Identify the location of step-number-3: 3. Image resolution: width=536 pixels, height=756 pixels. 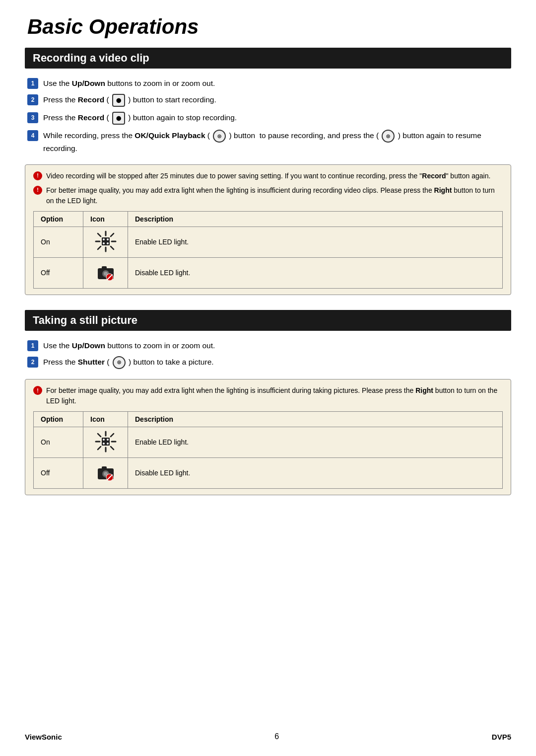
(33, 118).